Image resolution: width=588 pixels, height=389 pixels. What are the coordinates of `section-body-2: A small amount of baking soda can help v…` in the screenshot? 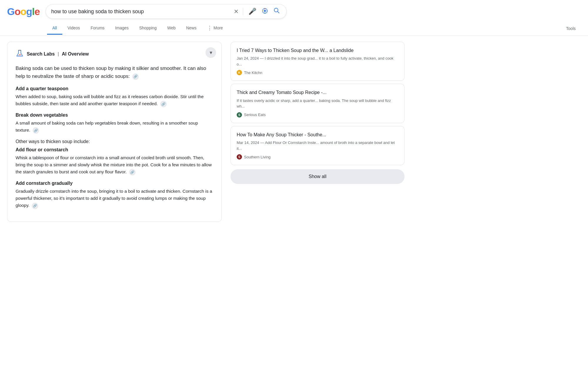 It's located at (114, 127).